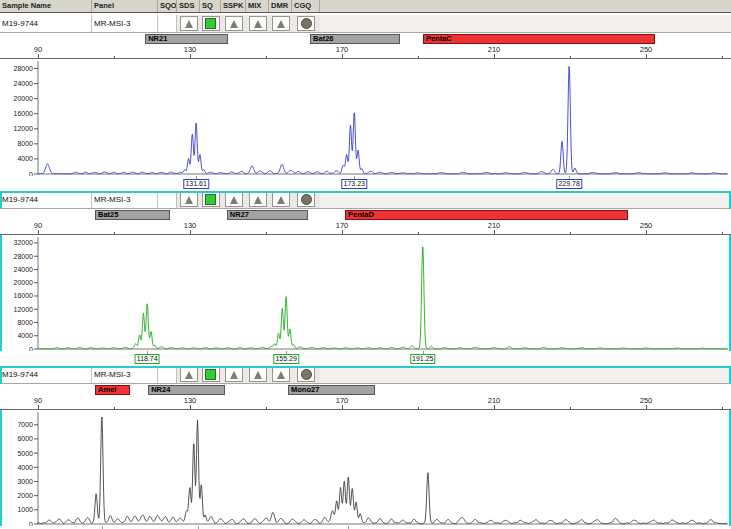  Describe the element at coordinates (306, 6) in the screenshot. I see `col-cgq: CGQ` at that location.